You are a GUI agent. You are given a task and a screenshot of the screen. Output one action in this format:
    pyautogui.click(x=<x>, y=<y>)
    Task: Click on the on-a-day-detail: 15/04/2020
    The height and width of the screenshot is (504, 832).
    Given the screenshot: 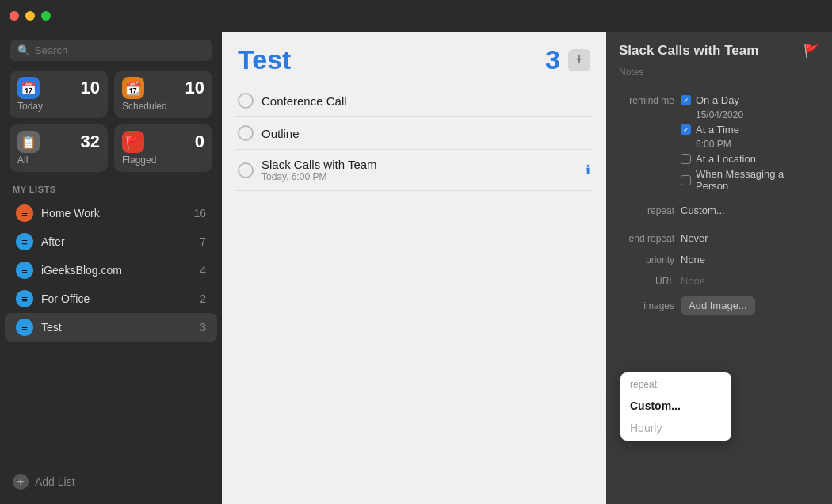 What is the action you would take?
    pyautogui.click(x=758, y=115)
    